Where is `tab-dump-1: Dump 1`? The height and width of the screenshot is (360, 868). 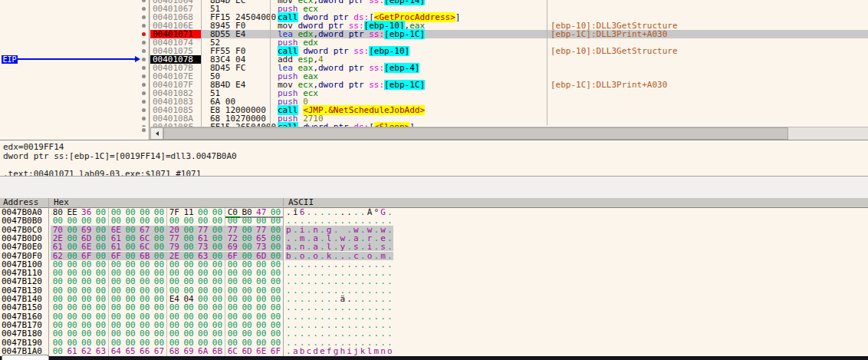 tab-dump-1: Dump 1 is located at coordinates (25, 358).